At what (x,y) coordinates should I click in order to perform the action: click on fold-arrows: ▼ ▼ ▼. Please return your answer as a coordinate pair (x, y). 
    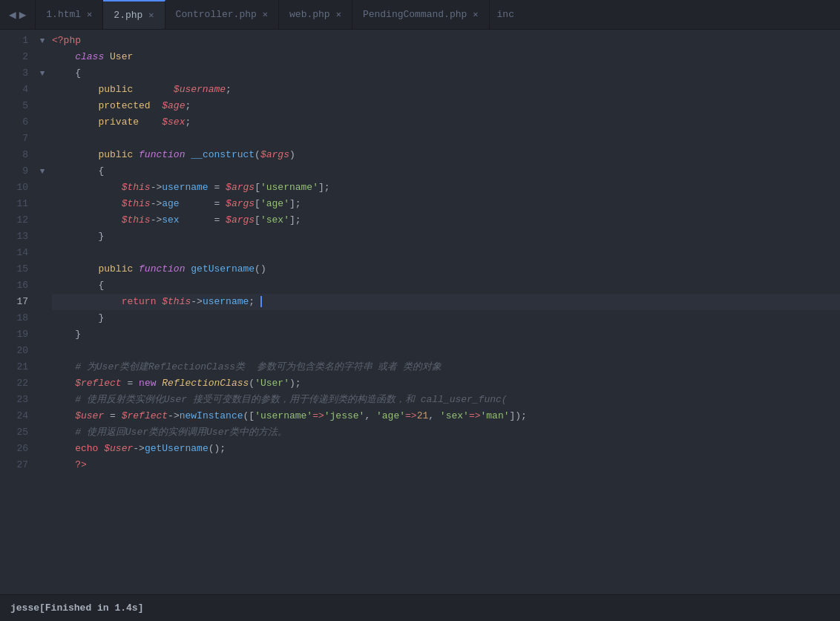
    Looking at the image, I should click on (42, 312).